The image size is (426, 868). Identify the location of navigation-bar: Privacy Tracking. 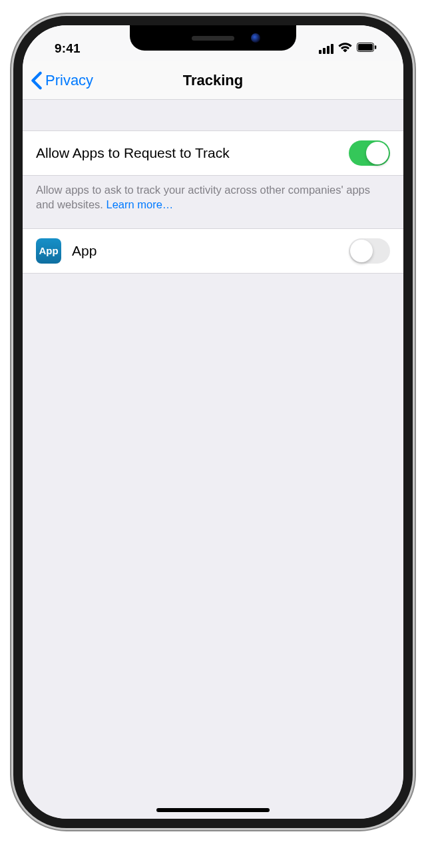
(213, 81).